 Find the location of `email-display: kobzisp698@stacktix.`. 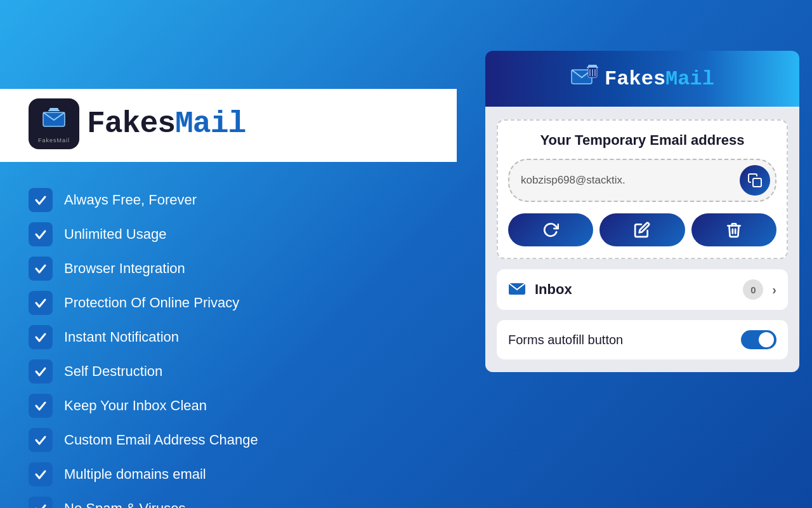

email-display: kobzisp698@stacktix. is located at coordinates (628, 180).